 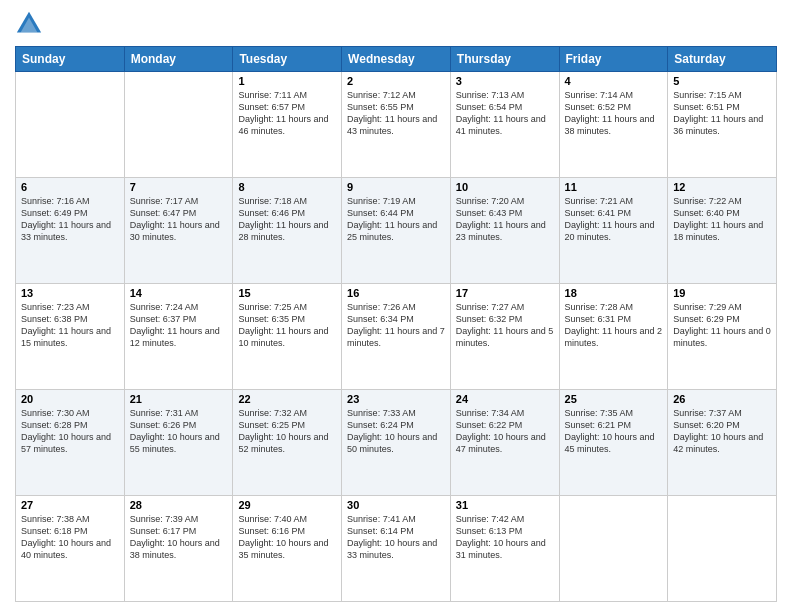 I want to click on calendar-cell: 6Sunrise: 7:16 AM Sunset: 6:49 PM Daylig…, so click(x=70, y=231).